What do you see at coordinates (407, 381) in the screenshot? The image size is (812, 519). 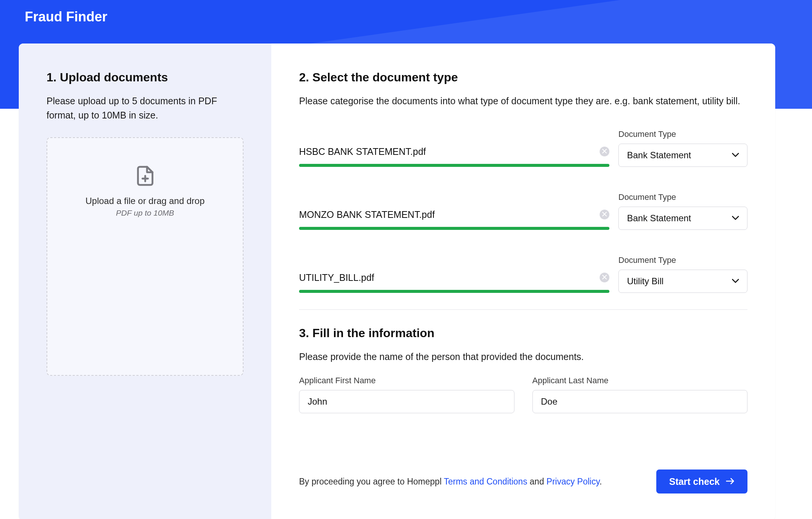 I see `first-name-label: Applicant First Name` at bounding box center [407, 381].